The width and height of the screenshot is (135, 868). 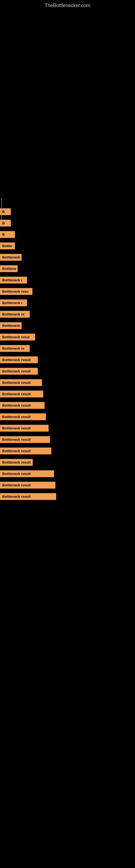 What do you see at coordinates (68, 246) in the screenshot?
I see `list-item: Bottle` at bounding box center [68, 246].